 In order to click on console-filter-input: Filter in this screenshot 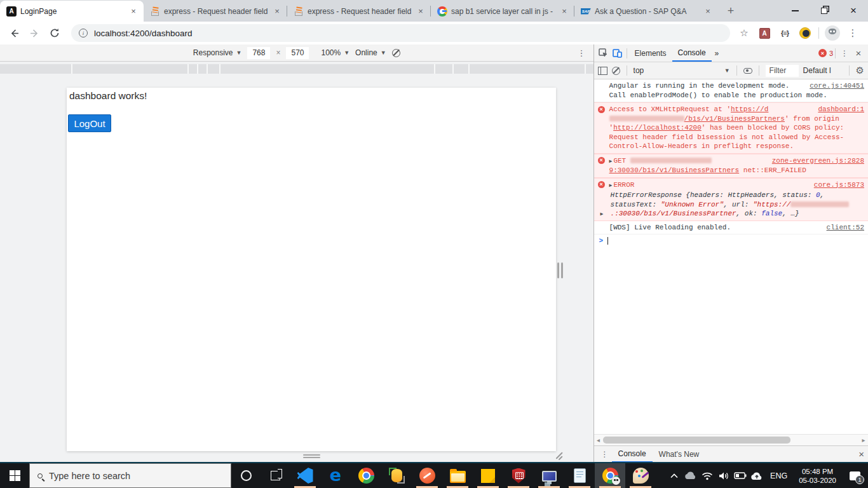, I will do `click(782, 71)`.